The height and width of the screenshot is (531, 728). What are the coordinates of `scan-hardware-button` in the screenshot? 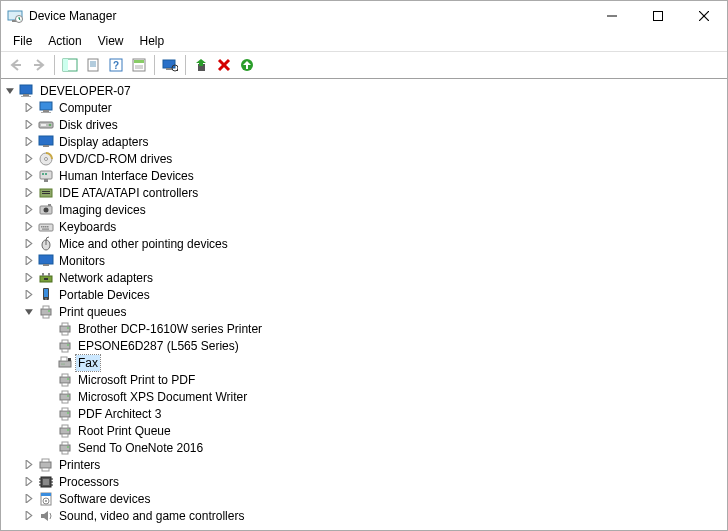 It's located at (170, 65).